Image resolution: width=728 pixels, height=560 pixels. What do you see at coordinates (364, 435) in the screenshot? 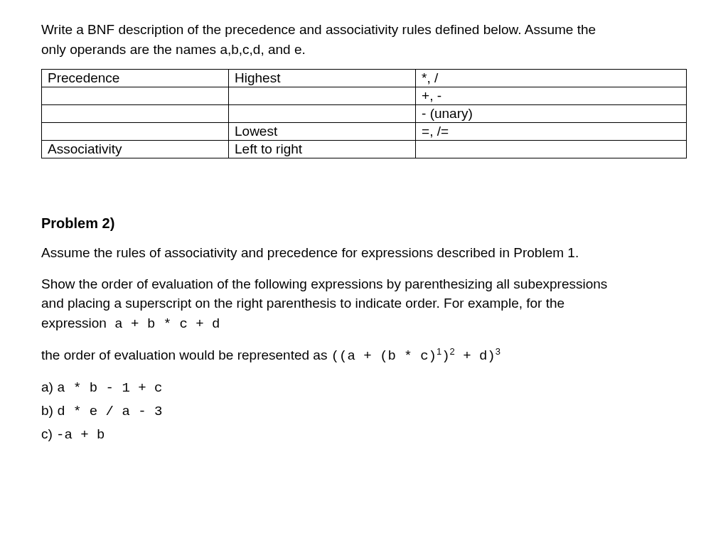
I see `item-c: c) -a + b` at bounding box center [364, 435].